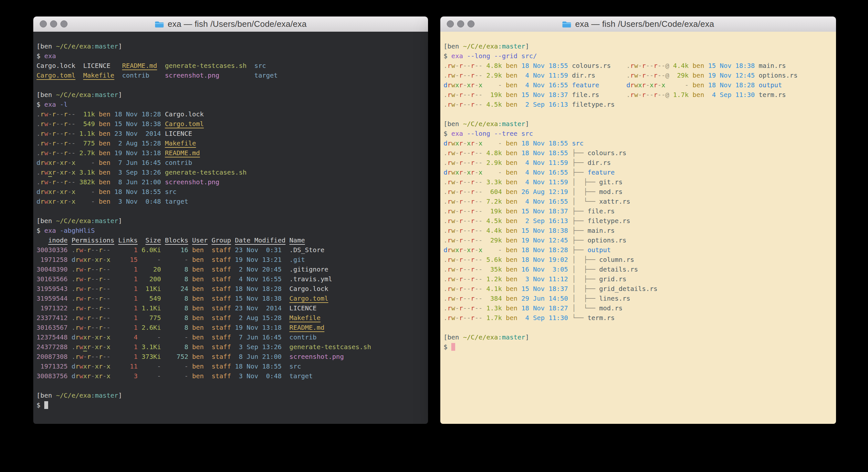  I want to click on text-segment: │ ├──, so click(585, 191).